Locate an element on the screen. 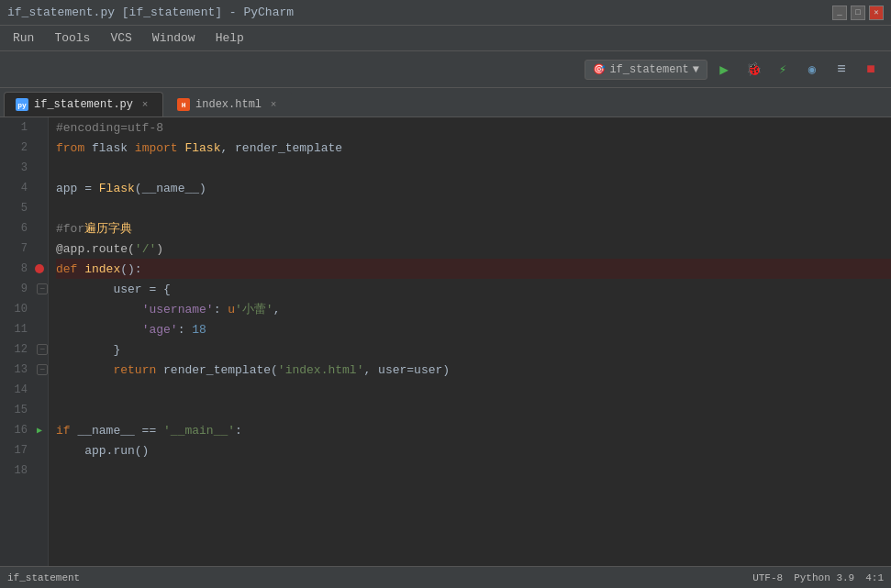 The height and width of the screenshot is (588, 891). close-button: ✕ is located at coordinates (876, 13).